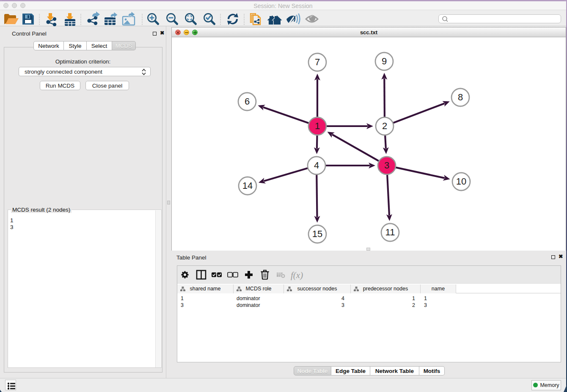 Image resolution: width=567 pixels, height=392 pixels. Describe the element at coordinates (317, 62) in the screenshot. I see `svg-text: 7` at that location.